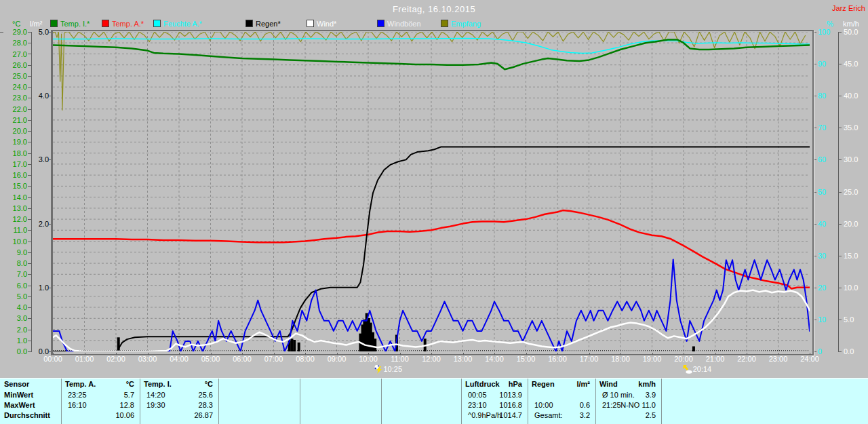 This screenshot has width=868, height=424. Describe the element at coordinates (27, 415) in the screenshot. I see `table-row-label: Durchschnitt` at that location.